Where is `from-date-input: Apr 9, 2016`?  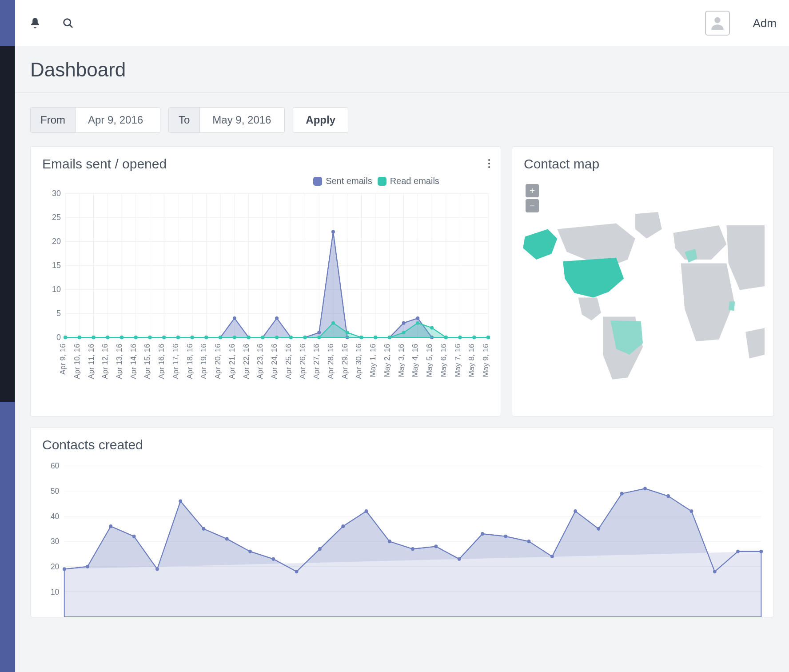
from-date-input: Apr 9, 2016 is located at coordinates (118, 120).